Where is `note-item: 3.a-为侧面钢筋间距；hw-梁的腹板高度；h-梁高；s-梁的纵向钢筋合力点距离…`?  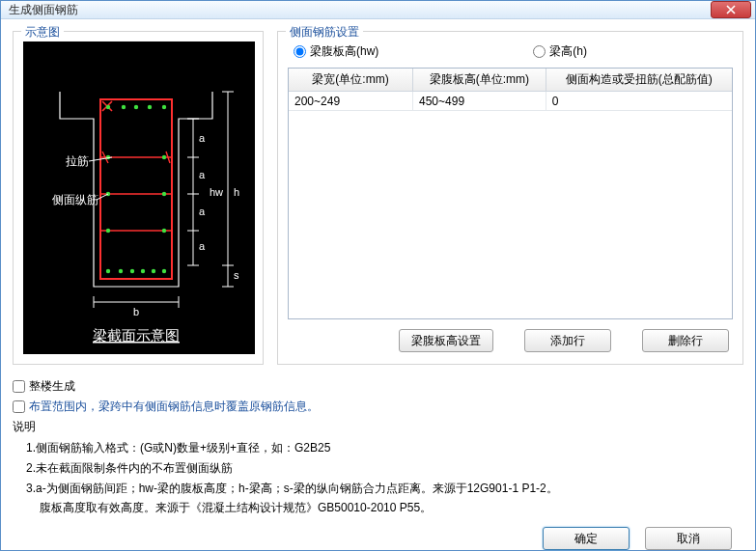 note-item: 3.a-为侧面钢筋间距；hw-梁的腹板高度；h-梁高；s-梁的纵向钢筋合力点距离… is located at coordinates (384, 488).